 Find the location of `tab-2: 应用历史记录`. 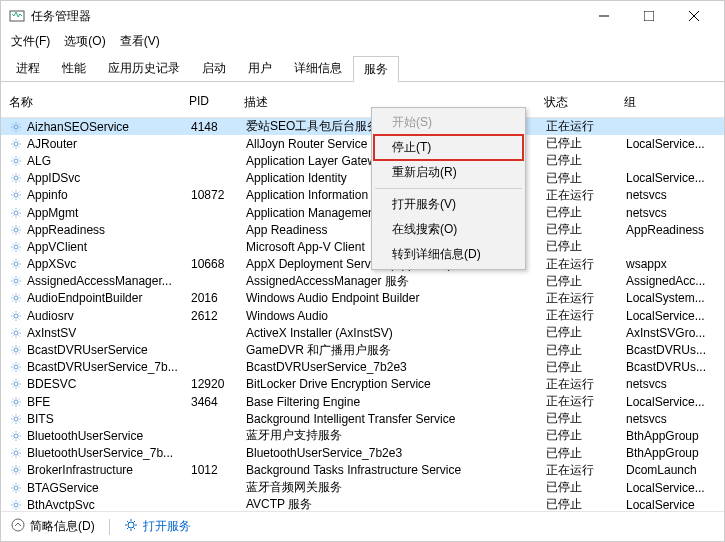

tab-2: 应用历史记录 is located at coordinates (144, 68).